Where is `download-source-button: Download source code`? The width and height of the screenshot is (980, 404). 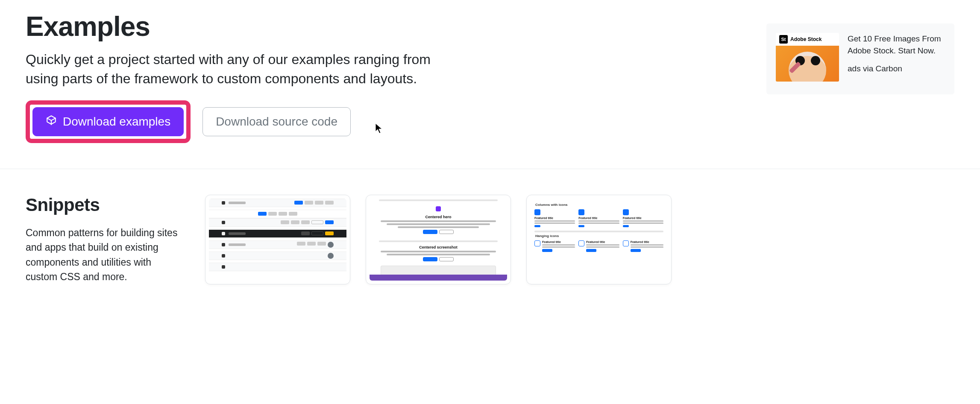 download-source-button: Download source code is located at coordinates (277, 122).